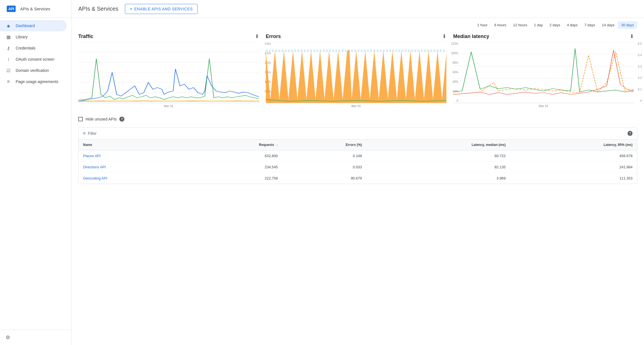  Describe the element at coordinates (131, 9) in the screenshot. I see `plus-icon: +` at that location.